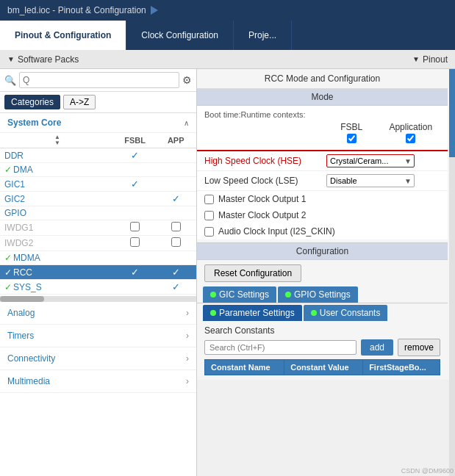 This screenshot has width=455, height=476. I want to click on component-table: ▲▼ FSBL APP DDR✓✓DMAGIC1✓GIC2✓GPIOIWDG1I…, so click(98, 214).